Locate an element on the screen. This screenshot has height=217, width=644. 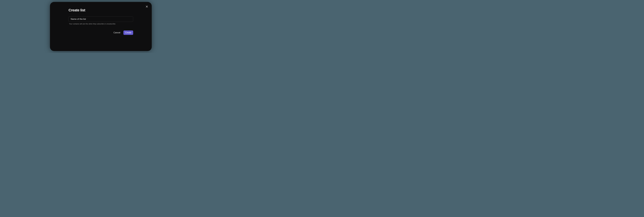
create-button: Create is located at coordinates (128, 33).